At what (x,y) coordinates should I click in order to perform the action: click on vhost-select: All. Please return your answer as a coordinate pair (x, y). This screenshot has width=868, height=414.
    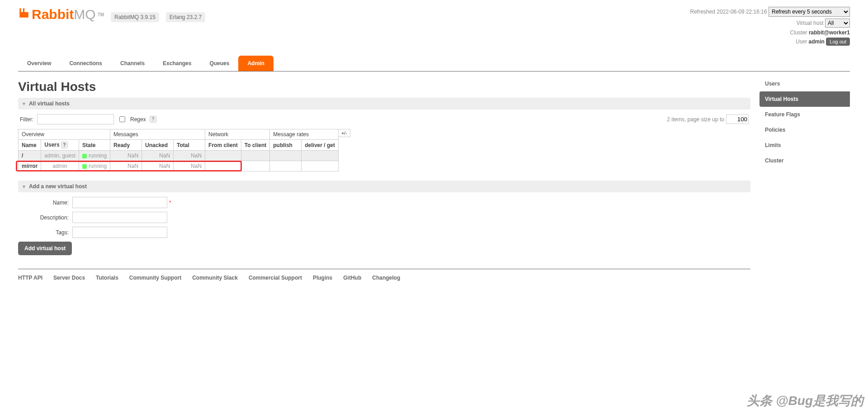
    Looking at the image, I should click on (837, 23).